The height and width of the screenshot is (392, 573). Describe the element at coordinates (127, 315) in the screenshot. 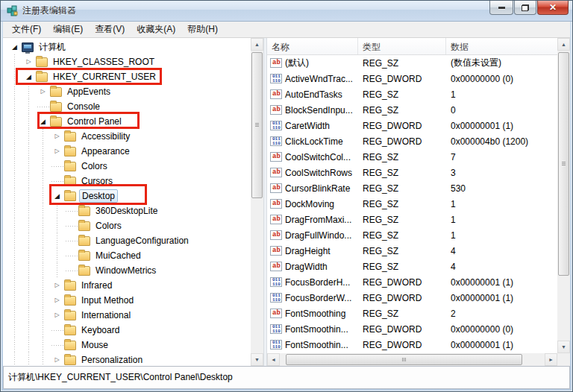

I see `tree-item-international: ▷International` at that location.